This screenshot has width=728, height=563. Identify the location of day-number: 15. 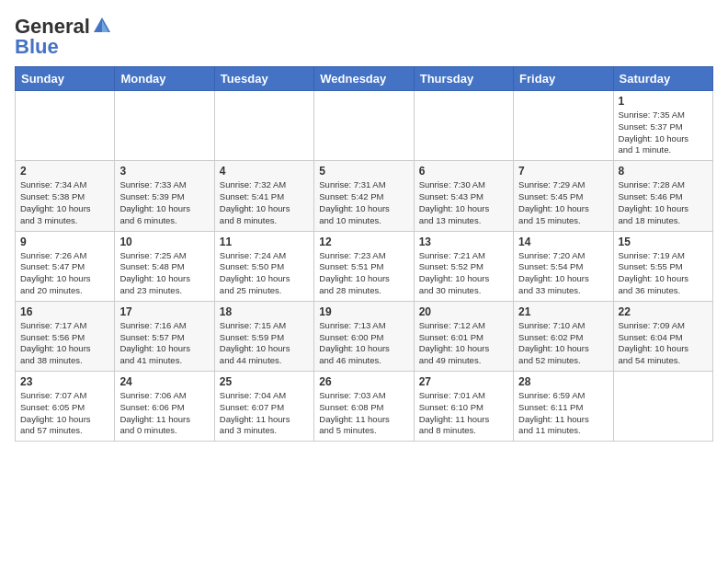
(664, 242).